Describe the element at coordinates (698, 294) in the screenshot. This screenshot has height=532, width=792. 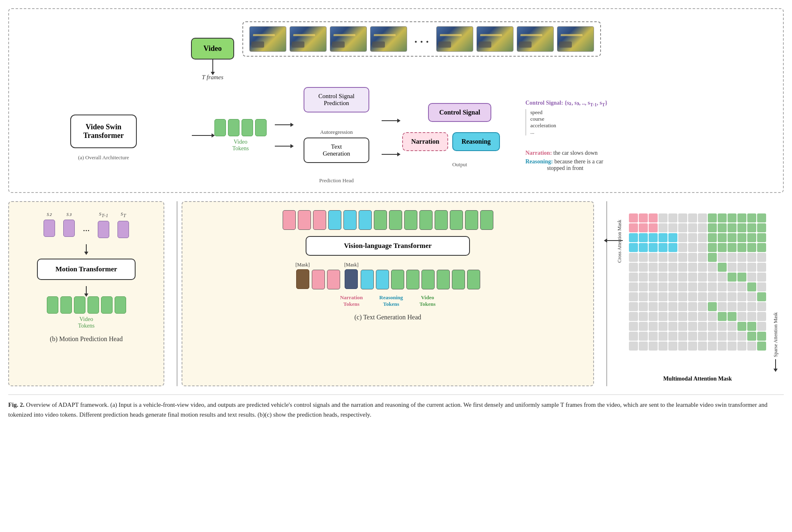
I see `attention-mask-section: Cross Attention Mask` at that location.